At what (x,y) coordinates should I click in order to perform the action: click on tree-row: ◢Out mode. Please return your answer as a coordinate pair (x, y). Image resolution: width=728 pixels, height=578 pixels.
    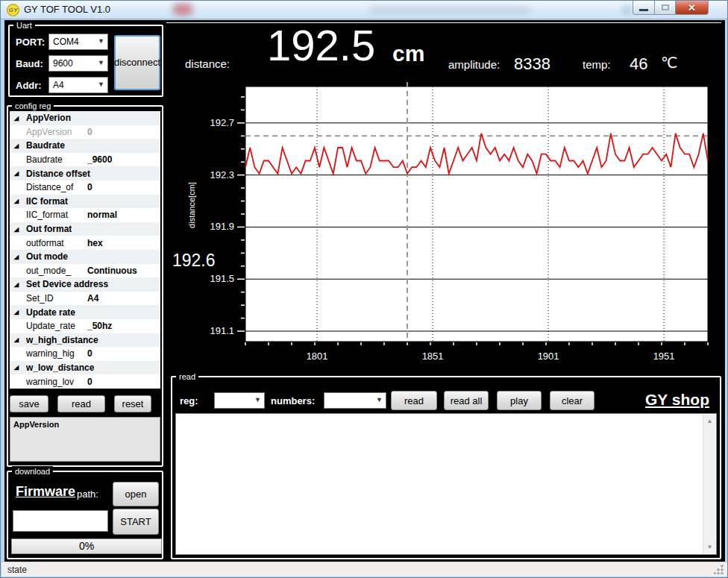
    Looking at the image, I should click on (85, 257).